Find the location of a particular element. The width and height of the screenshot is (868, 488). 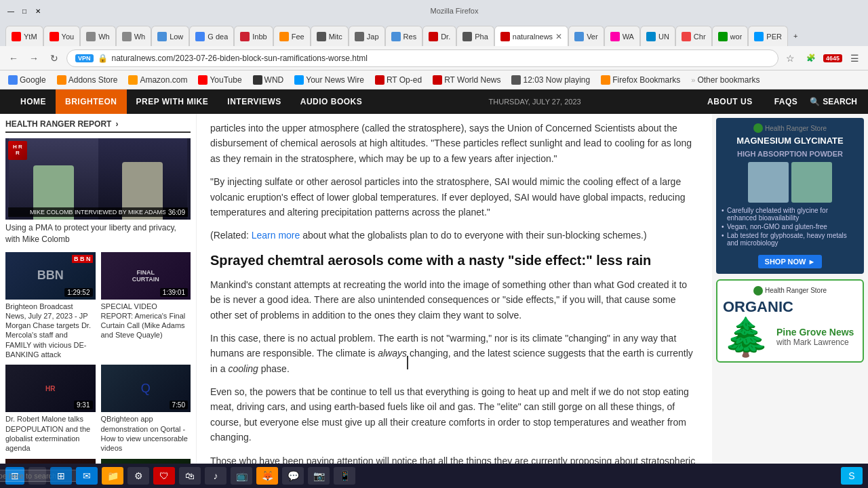

tab-inbox: Inbb is located at coordinates (254, 36).